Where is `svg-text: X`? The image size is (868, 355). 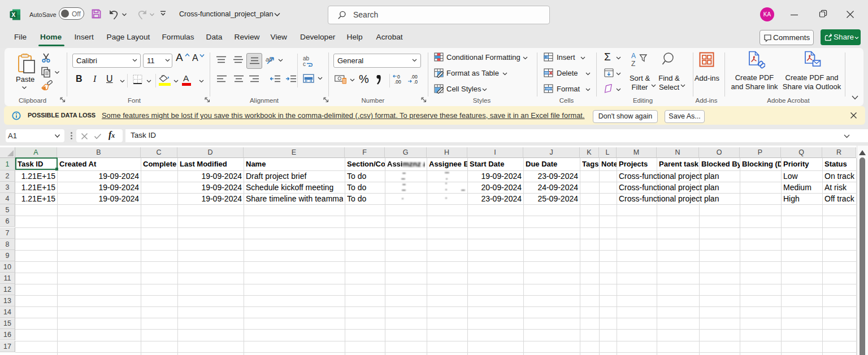
svg-text: X is located at coordinates (14, 15).